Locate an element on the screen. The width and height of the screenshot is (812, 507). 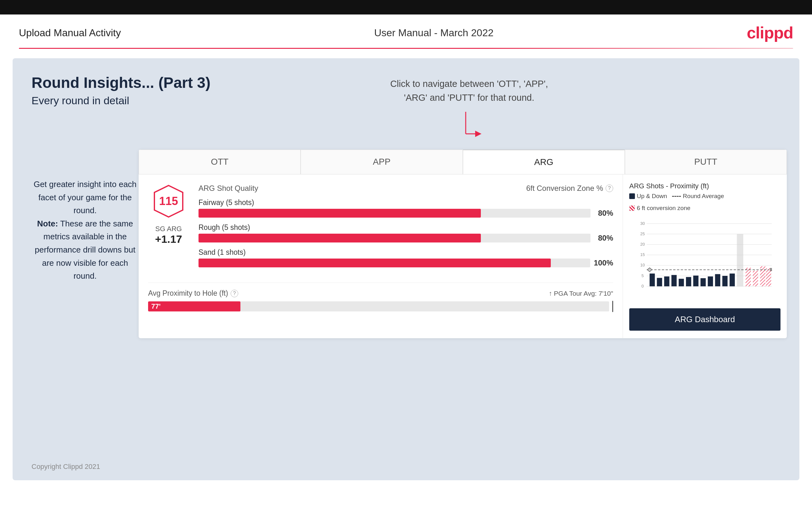
header-divider is located at coordinates (406, 48).